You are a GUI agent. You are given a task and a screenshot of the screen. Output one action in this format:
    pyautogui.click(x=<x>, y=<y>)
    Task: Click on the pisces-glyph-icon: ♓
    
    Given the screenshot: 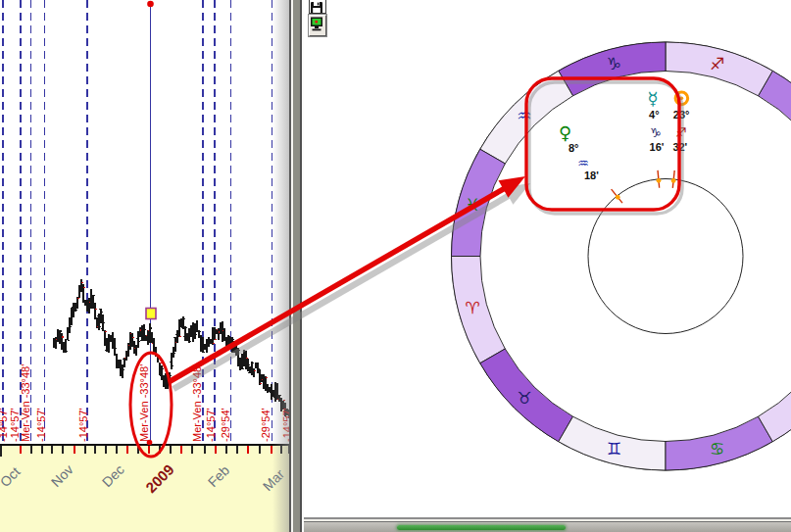 What is the action you would take?
    pyautogui.click(x=472, y=205)
    